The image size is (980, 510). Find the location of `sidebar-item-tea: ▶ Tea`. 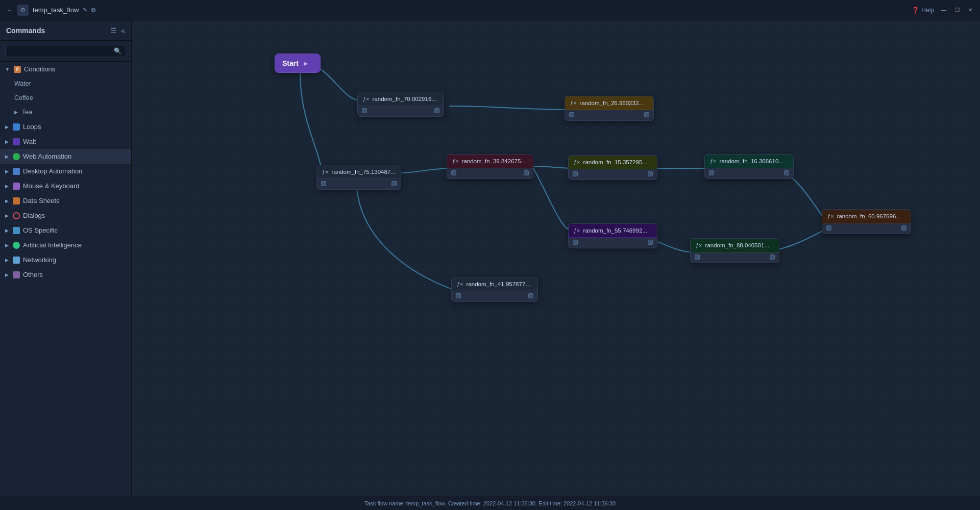

sidebar-item-tea: ▶ Tea is located at coordinates (65, 112).